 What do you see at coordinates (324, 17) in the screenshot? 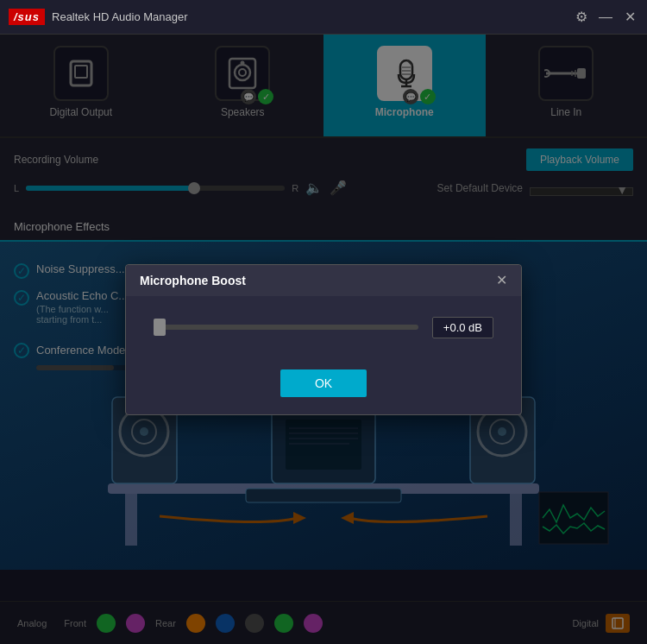
I see `title-bar: /sus Realtek HD Audio Manager ⚙ — ✕` at bounding box center [324, 17].